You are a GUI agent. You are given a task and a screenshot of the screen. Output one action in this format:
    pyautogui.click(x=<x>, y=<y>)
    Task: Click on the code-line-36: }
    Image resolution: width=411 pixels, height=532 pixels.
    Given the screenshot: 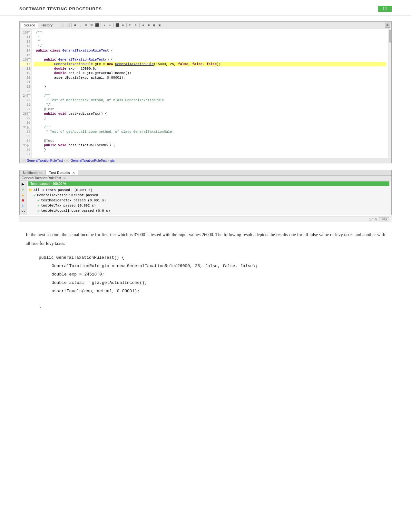 What is the action you would take?
    pyautogui.click(x=210, y=150)
    